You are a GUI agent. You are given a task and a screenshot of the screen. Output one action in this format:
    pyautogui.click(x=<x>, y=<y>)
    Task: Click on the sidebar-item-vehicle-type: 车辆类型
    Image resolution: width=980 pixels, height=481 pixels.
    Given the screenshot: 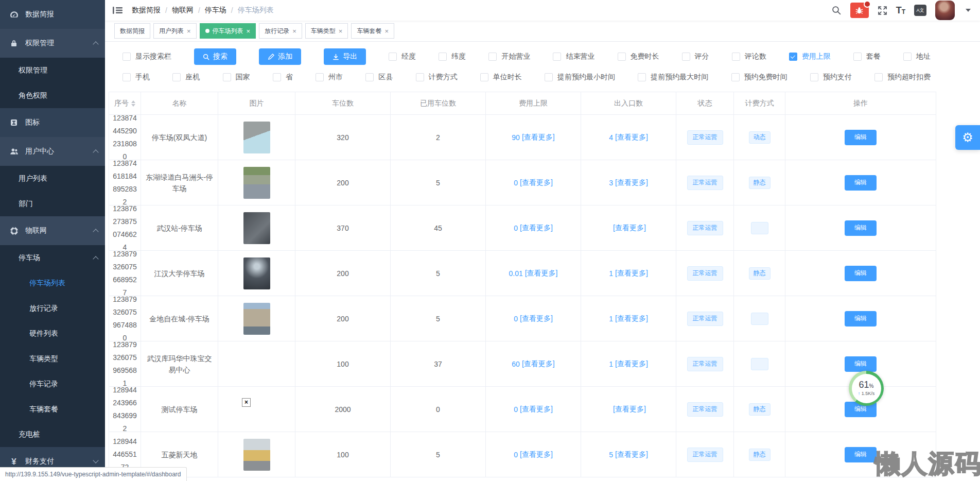 What is the action you would take?
    pyautogui.click(x=52, y=358)
    